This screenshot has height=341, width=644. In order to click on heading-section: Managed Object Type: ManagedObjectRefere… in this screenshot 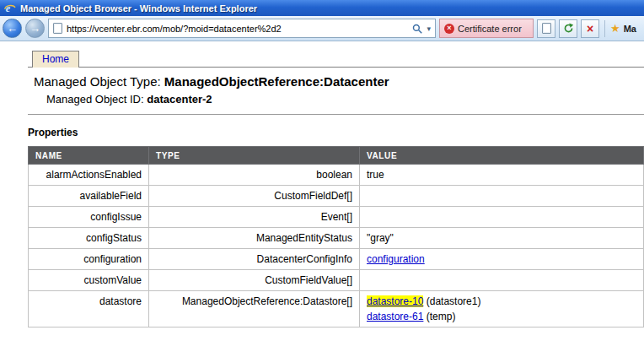, I will do `click(335, 91)`.